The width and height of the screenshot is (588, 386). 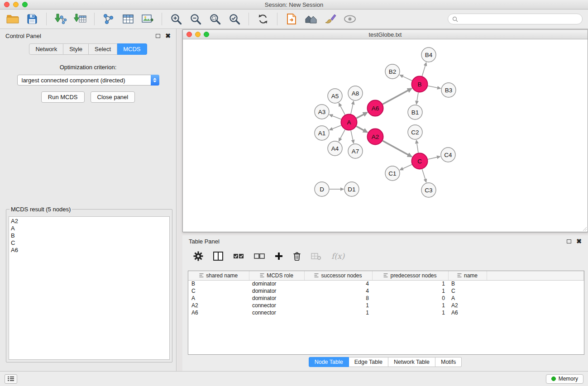 I want to click on node-D: D, so click(x=322, y=189).